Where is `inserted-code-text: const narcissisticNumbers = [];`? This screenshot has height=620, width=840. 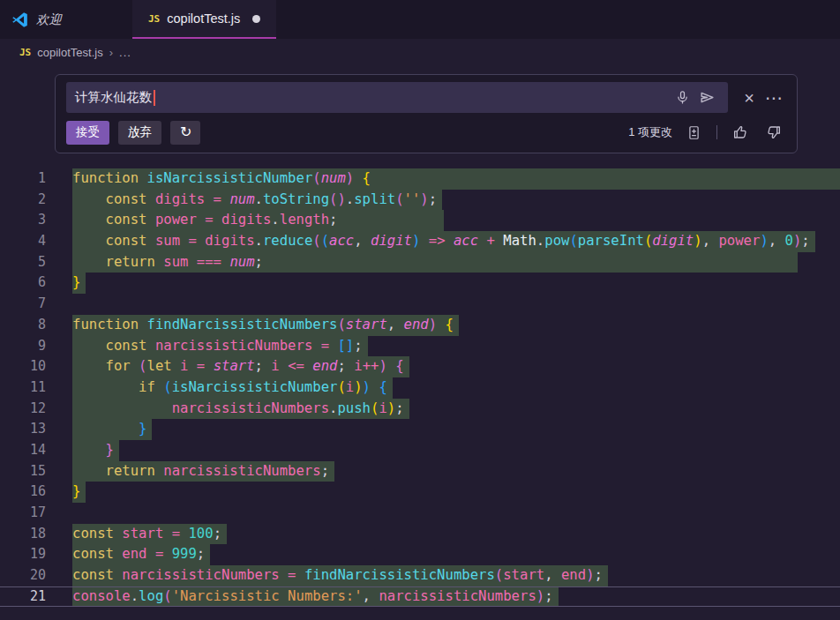
inserted-code-text: const narcissisticNumbers = []; is located at coordinates (221, 347).